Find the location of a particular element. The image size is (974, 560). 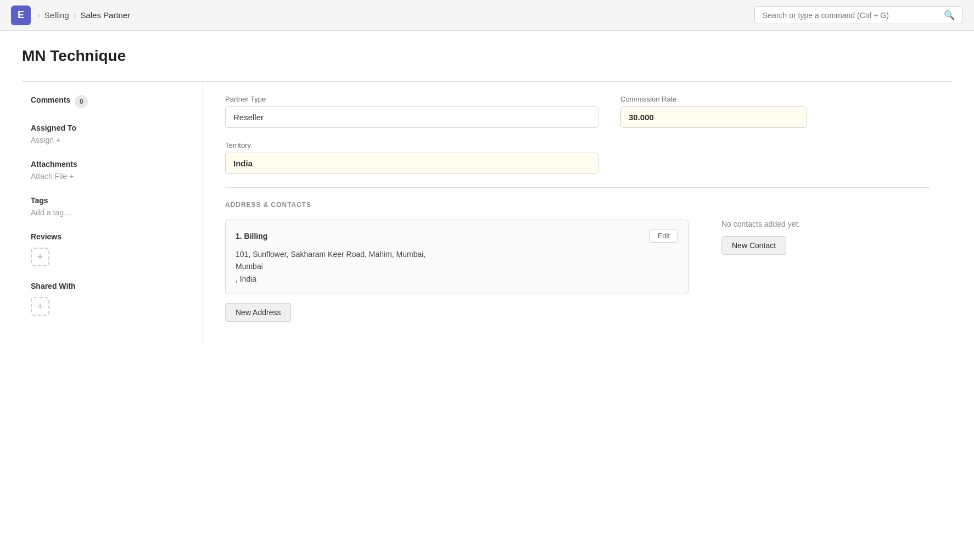

contacts-col: No contacts added yet. New Contact is located at coordinates (826, 271).